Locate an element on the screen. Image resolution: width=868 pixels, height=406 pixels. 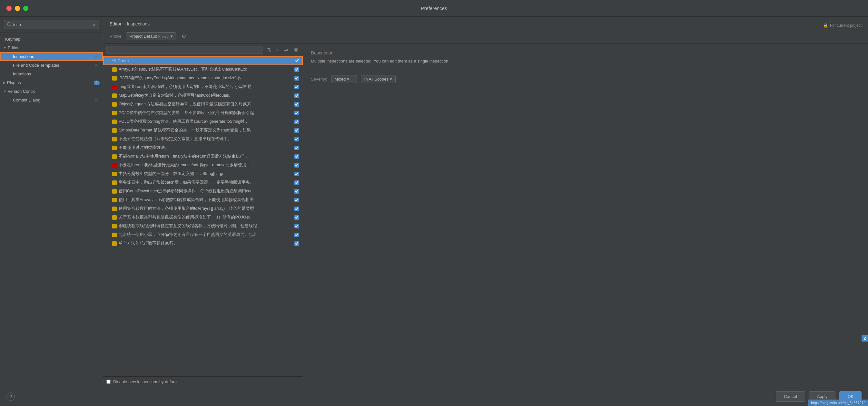
inspection-item: 关于基本数据类型与包装数据类型的使用标准如下： 1）所有的POJO类 is located at coordinates (203, 217).